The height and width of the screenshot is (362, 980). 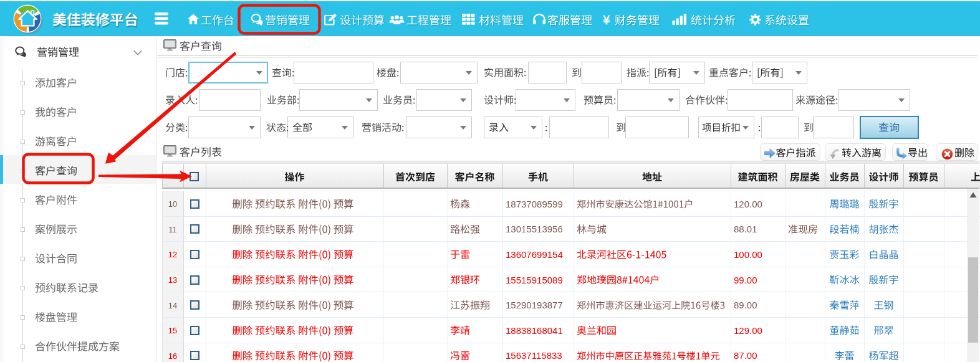 I want to click on svg-text: 100.00, so click(x=748, y=254).